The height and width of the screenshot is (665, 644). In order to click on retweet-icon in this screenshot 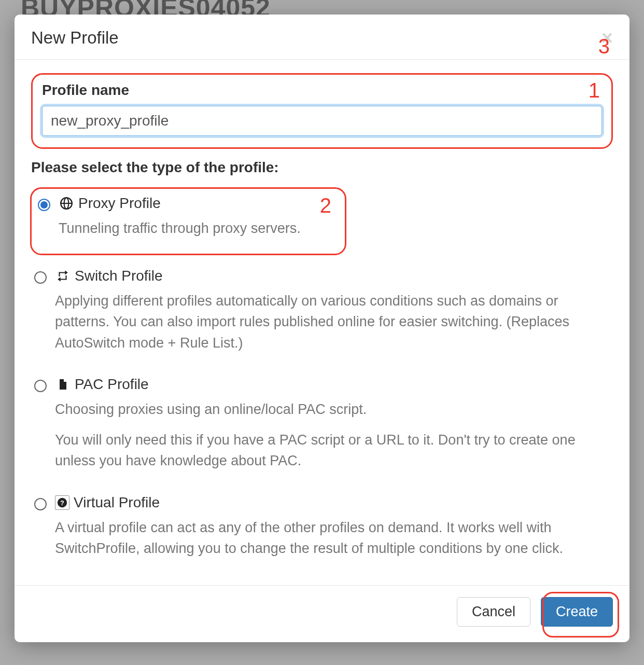, I will do `click(63, 276)`.